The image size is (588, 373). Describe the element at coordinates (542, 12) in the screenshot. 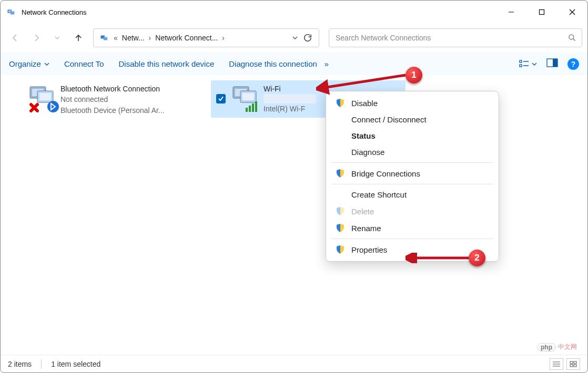

I see `maximize-button` at that location.